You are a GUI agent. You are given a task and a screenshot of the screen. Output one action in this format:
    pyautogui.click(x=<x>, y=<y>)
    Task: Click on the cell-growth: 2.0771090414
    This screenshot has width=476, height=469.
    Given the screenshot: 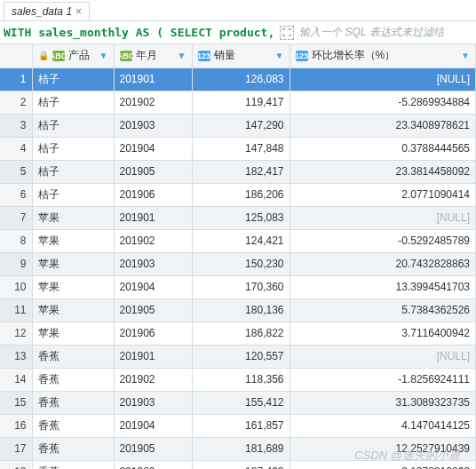 What is the action you would take?
    pyautogui.click(x=383, y=195)
    